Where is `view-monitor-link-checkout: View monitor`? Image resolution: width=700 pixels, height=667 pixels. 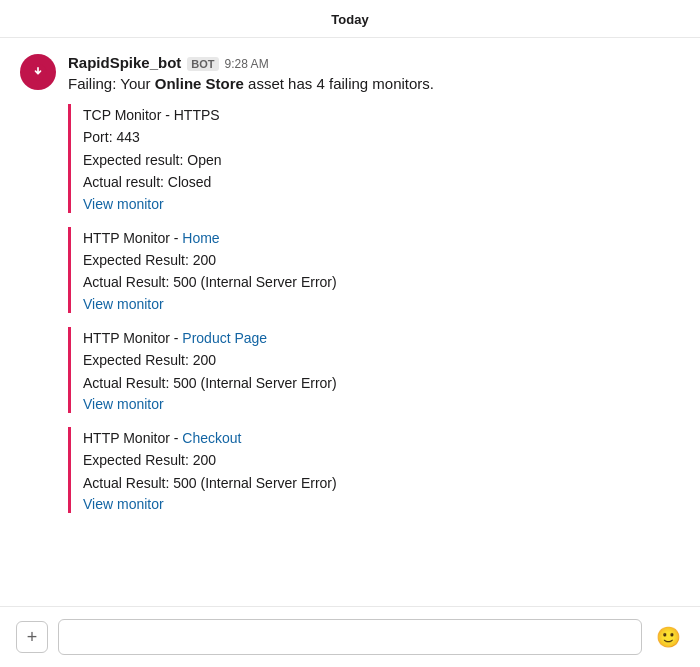 view-monitor-link-checkout: View monitor is located at coordinates (124, 504).